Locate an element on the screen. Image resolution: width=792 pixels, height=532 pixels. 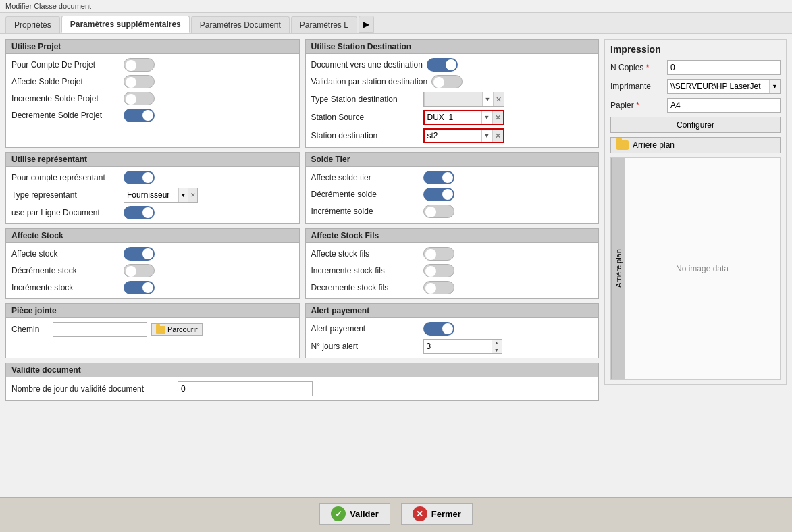
spinbox-arrows: ▲ ▼ is located at coordinates (497, 346).